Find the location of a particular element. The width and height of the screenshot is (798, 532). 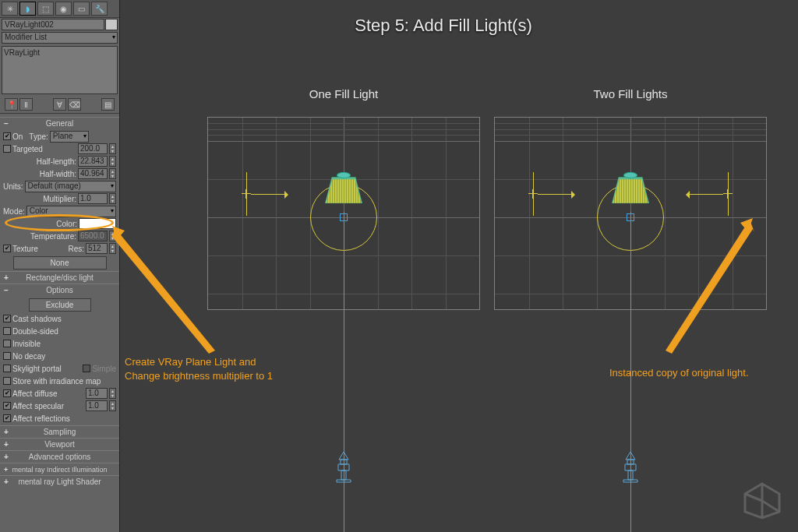

modifier-list-dropdown: Modifier List is located at coordinates (59, 37).